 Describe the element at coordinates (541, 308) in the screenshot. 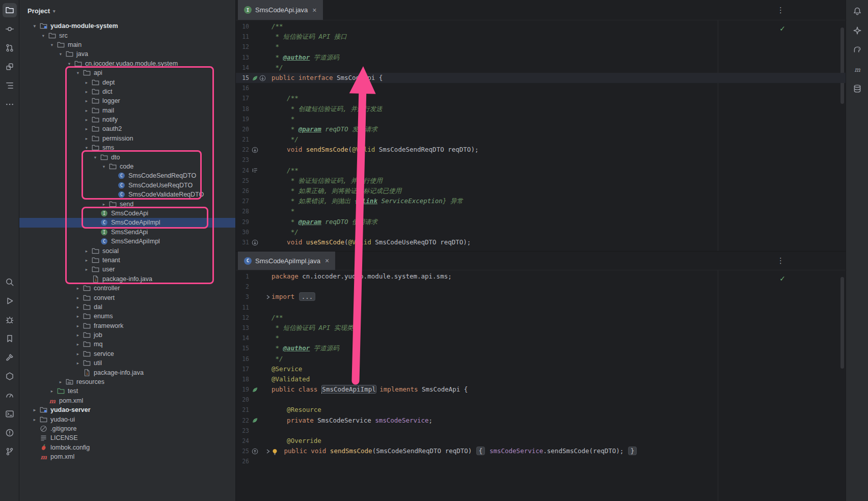

I see `code-line-11: 11` at that location.